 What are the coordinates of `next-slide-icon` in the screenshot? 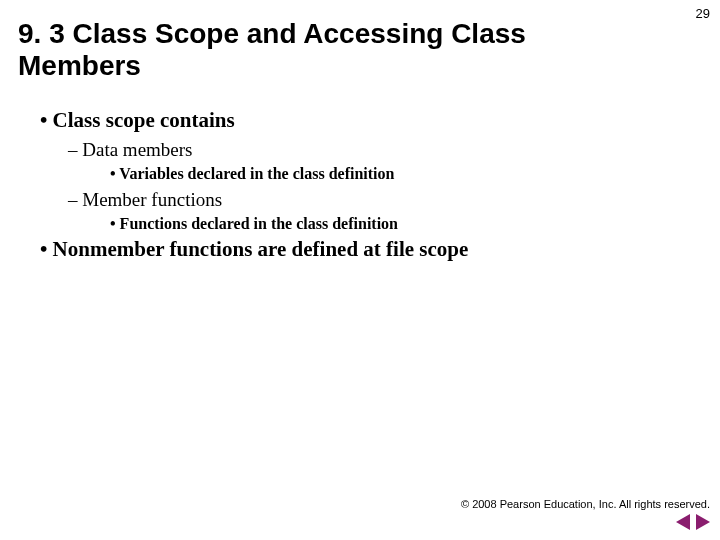 It's located at (703, 522).